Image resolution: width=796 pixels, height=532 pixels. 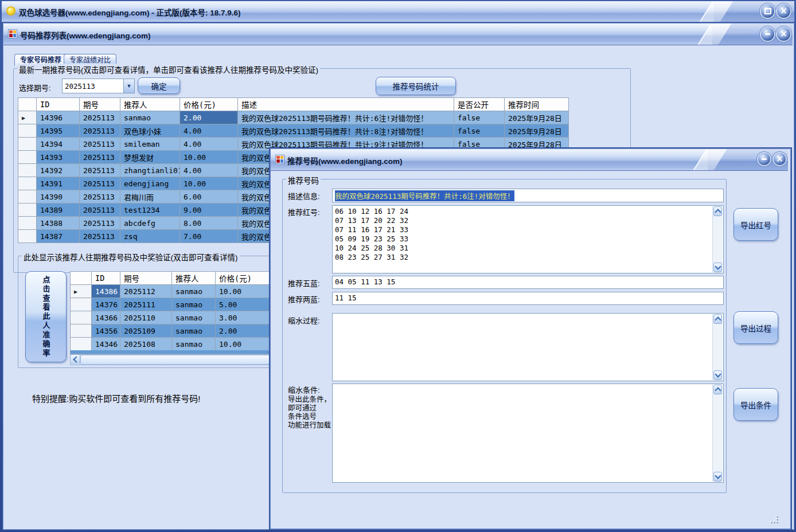 What do you see at coordinates (176, 360) in the screenshot?
I see `hscroll-thumb` at bounding box center [176, 360].